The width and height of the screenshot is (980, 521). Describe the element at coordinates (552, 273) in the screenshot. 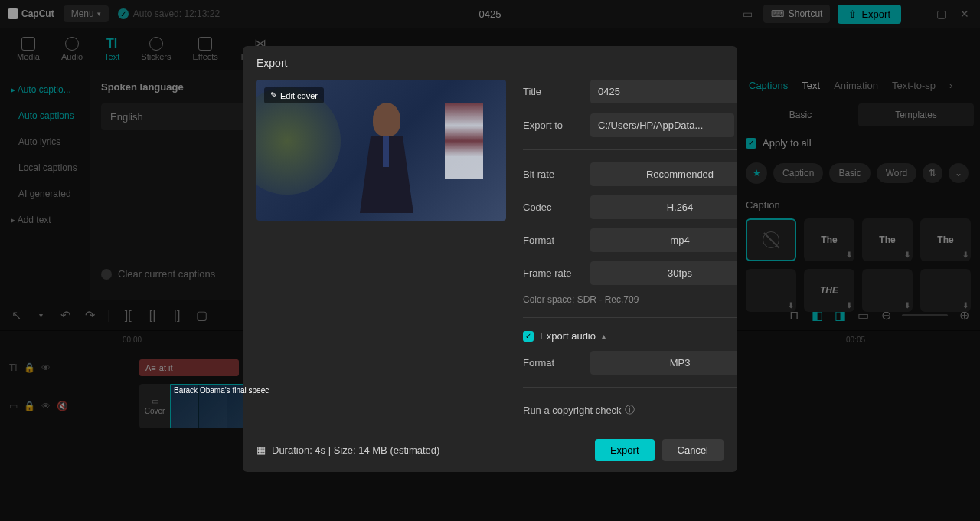

I see `framerate-label: Frame rate` at that location.